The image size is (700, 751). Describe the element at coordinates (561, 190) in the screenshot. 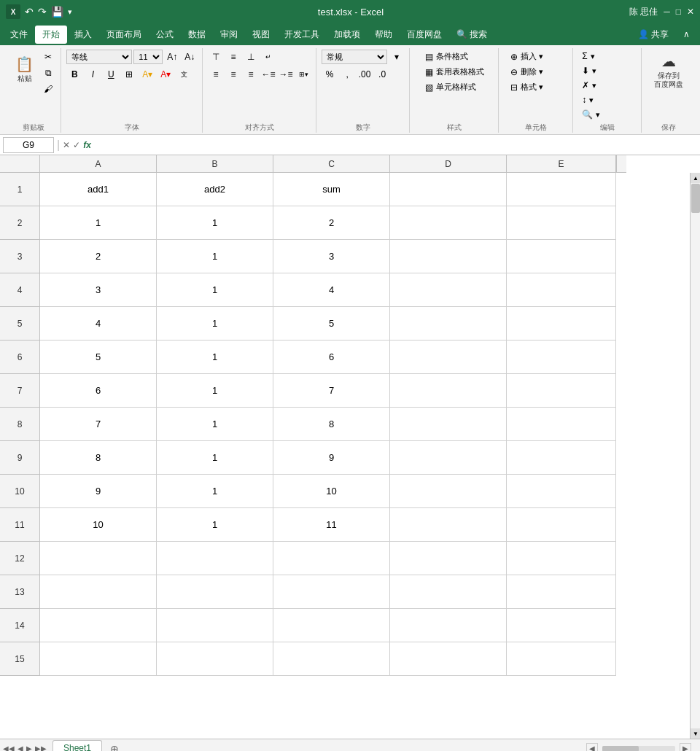

I see `cell-E1` at that location.